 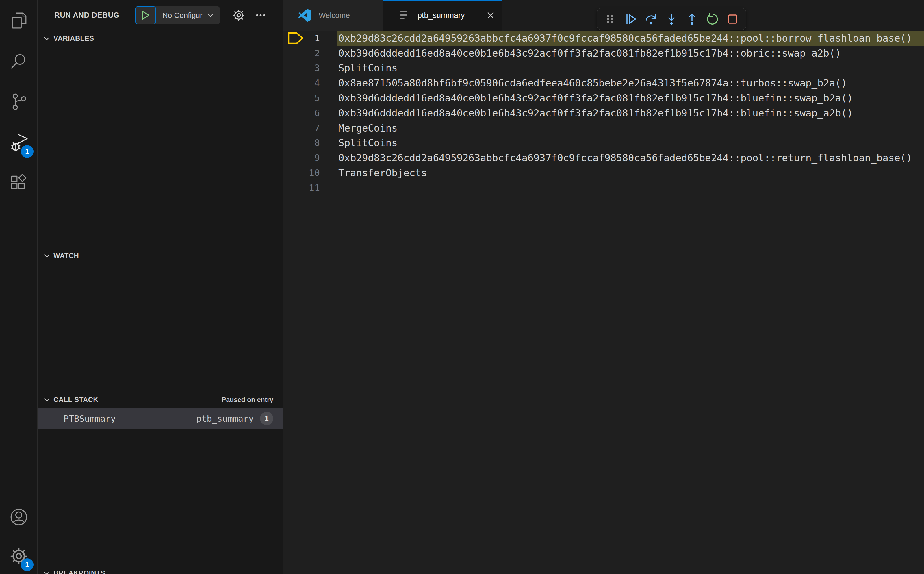 I want to click on search-icon, so click(x=19, y=62).